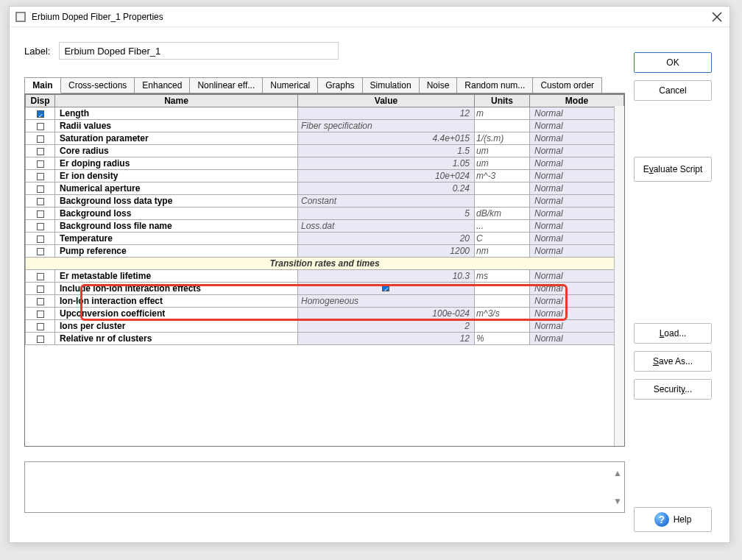 Image resolution: width=742 pixels, height=560 pixels. Describe the element at coordinates (673, 63) in the screenshot. I see `ok-button: OK` at that location.